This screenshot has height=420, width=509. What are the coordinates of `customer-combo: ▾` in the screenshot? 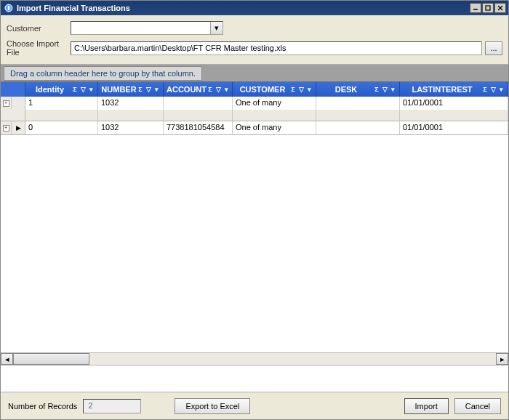 It's located at (147, 28).